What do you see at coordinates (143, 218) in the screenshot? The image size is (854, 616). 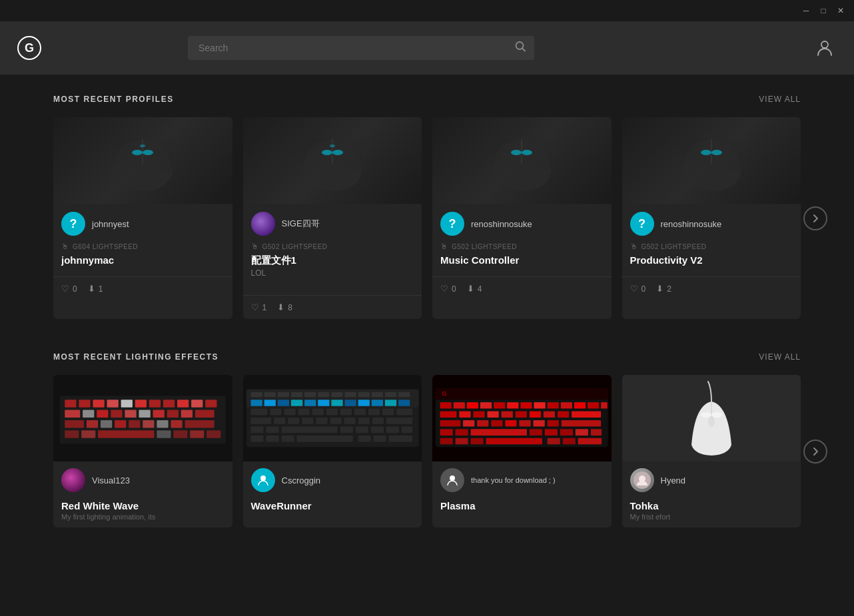 I see `profile-card-1: ? johnnyest 🖱 G604 LIGHTSPEED johnnymac …` at bounding box center [143, 218].